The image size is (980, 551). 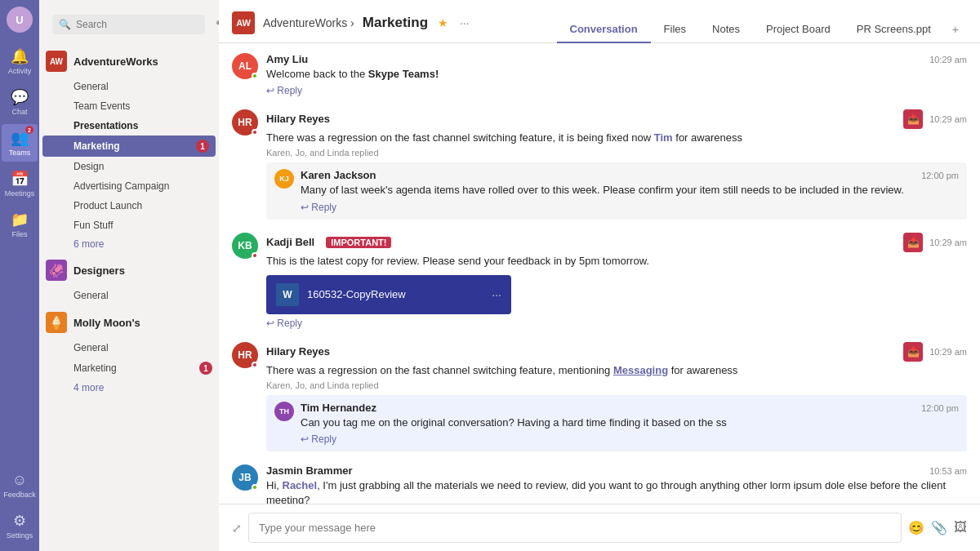 What do you see at coordinates (599, 397) in the screenshot?
I see `message-row: HR Hilary Reyes 📤 10:29 am There was a r…` at bounding box center [599, 397].